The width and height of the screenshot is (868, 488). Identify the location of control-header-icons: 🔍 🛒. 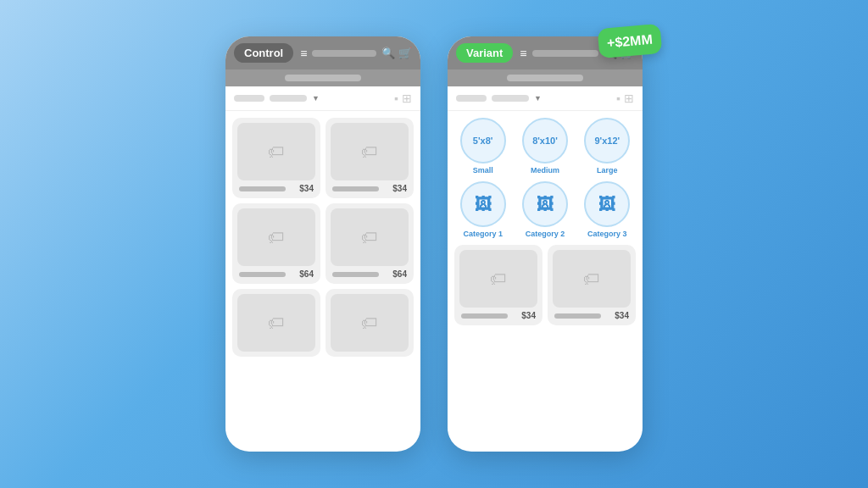
(397, 53).